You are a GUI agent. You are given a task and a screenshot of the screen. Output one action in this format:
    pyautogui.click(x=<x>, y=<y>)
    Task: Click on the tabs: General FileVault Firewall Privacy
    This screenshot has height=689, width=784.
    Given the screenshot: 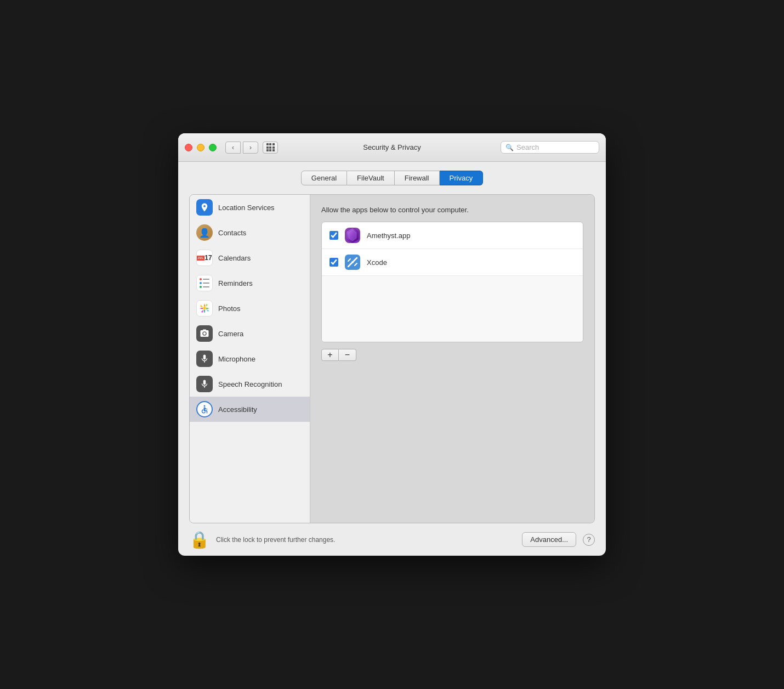 What is the action you would take?
    pyautogui.click(x=392, y=178)
    